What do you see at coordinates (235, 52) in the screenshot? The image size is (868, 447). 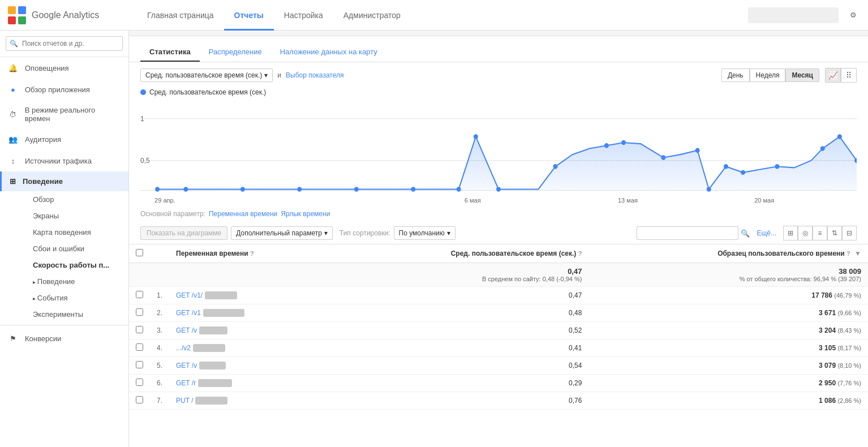 I see `tab-distribution: Распределение` at bounding box center [235, 52].